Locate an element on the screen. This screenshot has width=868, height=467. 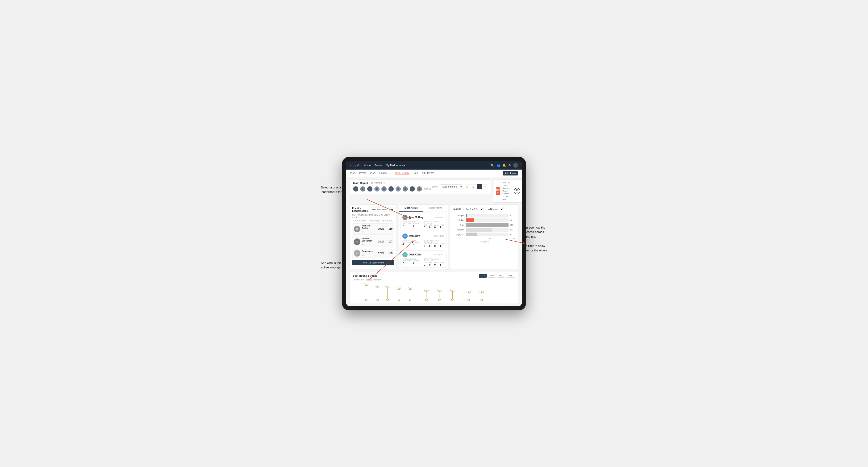
activity-date: 26 Aug 2023 is located at coordinates (439, 217).